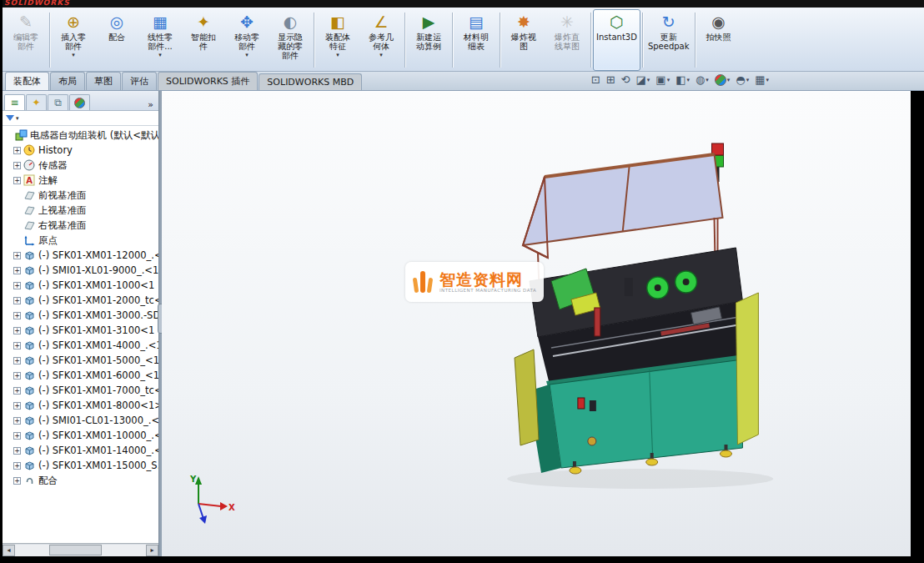 The image size is (924, 563). What do you see at coordinates (63, 225) in the screenshot?
I see `tree-item-label: 右视基准面` at bounding box center [63, 225].